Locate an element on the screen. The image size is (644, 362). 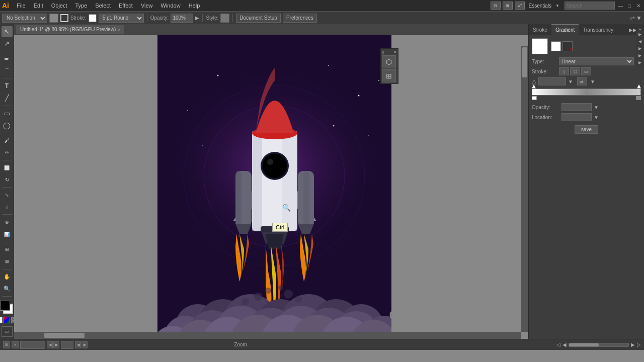
tool-zoom: 🔍 is located at coordinates (7, 289).